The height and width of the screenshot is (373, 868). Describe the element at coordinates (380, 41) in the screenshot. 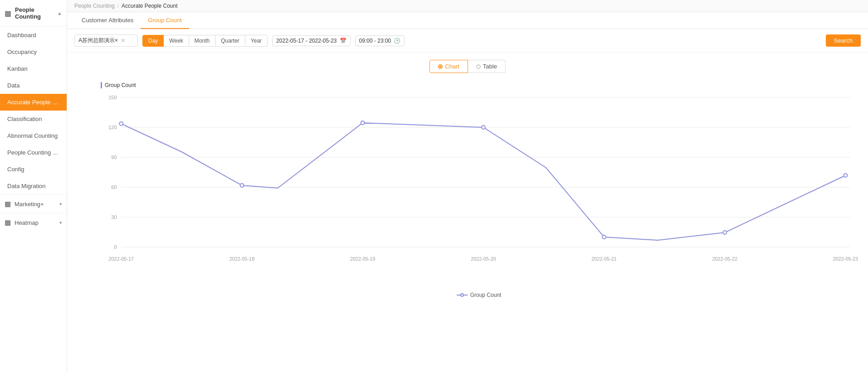

I see `time-range-picker: 09:00 - 23:00 🕑` at that location.